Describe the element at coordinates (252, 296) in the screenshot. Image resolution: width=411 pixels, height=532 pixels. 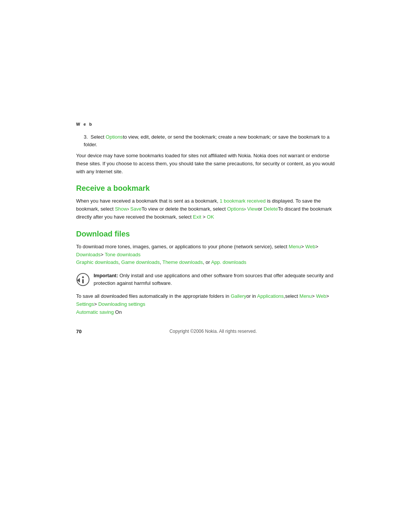
I see `df2-text-mid: or in` at that location.